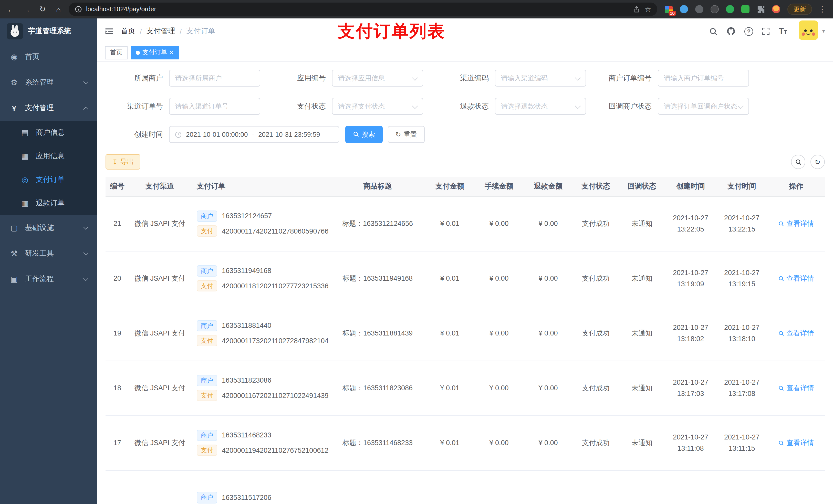 This screenshot has width=833, height=504. What do you see at coordinates (137, 78) in the screenshot?
I see `merchant-label: 所属商户` at bounding box center [137, 78].